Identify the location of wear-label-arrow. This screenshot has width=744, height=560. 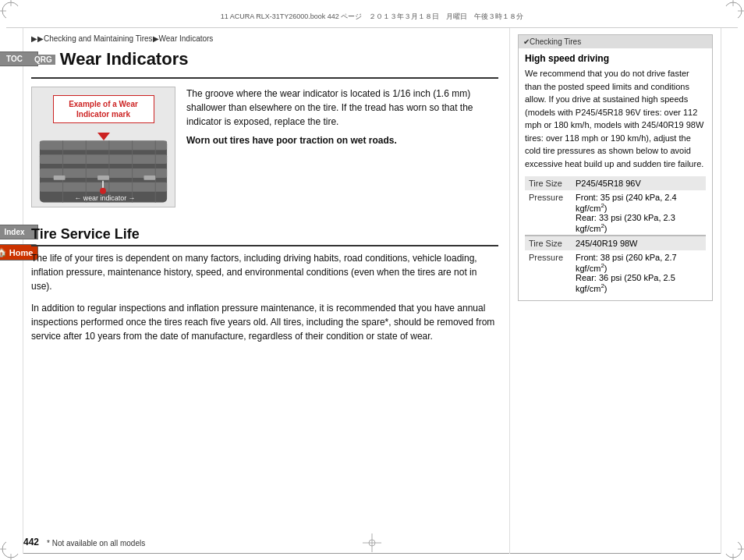
(104, 136).